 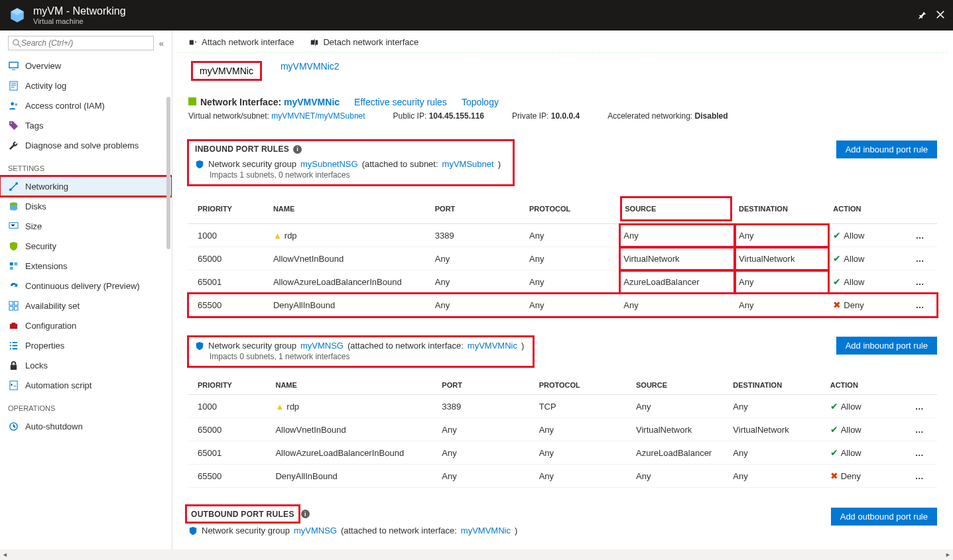 What do you see at coordinates (884, 517) in the screenshot?
I see `add-outbound-rule-button: Add outbound port rule` at bounding box center [884, 517].